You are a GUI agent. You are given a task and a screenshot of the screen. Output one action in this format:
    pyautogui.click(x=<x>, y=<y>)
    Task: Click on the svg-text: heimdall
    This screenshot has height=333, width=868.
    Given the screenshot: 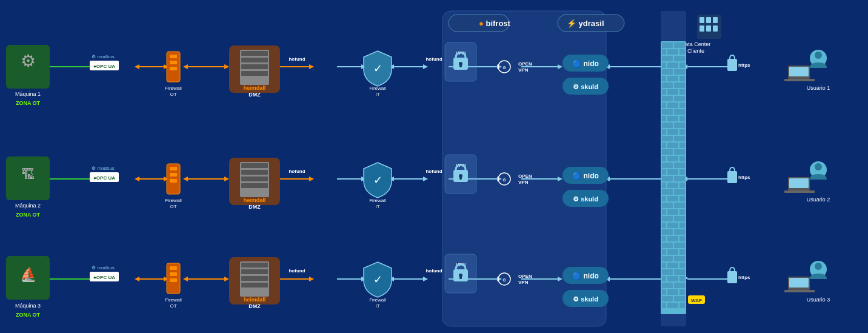 What is the action you would take?
    pyautogui.click(x=255, y=88)
    